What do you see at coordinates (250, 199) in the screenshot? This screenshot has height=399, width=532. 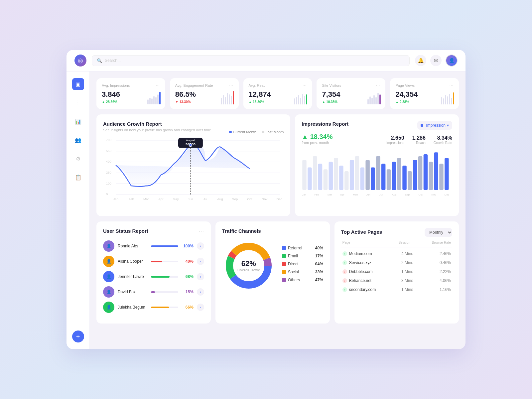 I see `svg-text: Oct` at bounding box center [250, 199].